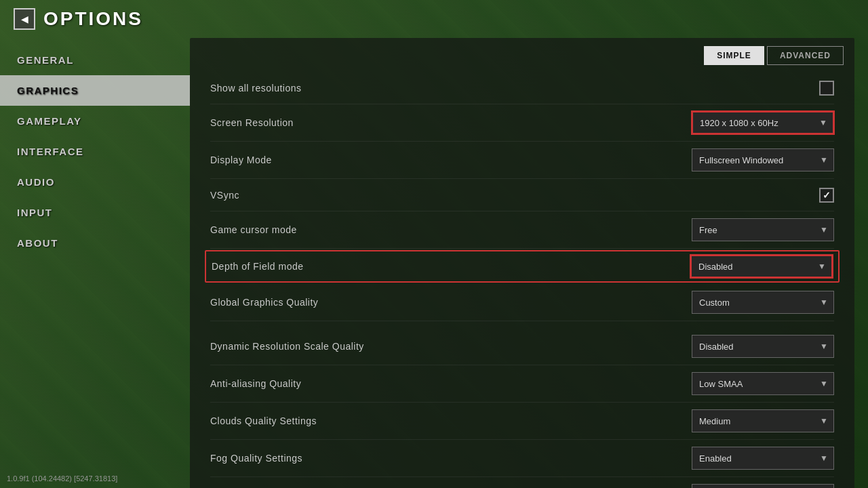 Image resolution: width=868 pixels, height=488 pixels. What do you see at coordinates (763, 195) in the screenshot?
I see `vsync-control` at bounding box center [763, 195].